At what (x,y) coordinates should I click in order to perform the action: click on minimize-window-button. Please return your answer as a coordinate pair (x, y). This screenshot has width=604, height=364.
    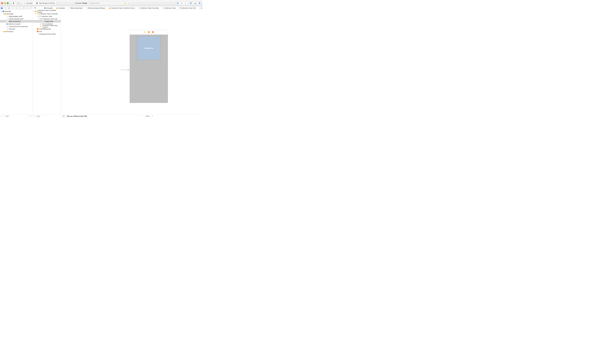
    Looking at the image, I should click on (5, 3).